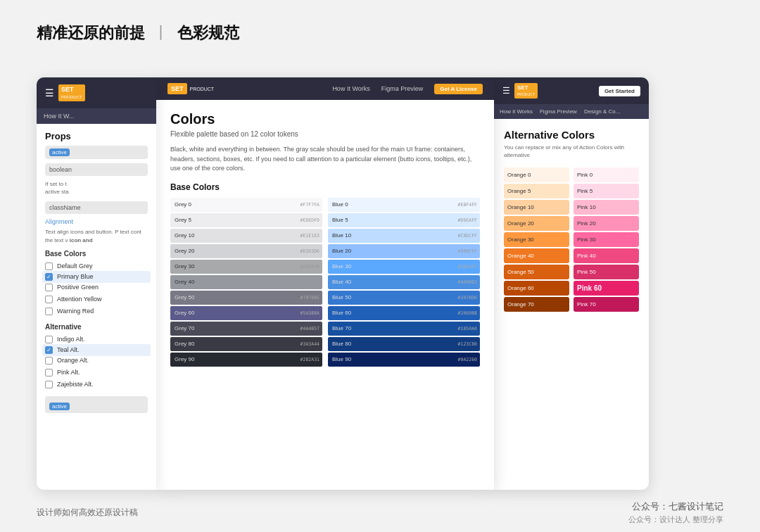  Describe the element at coordinates (96, 222) in the screenshot. I see `alignment-link: Alignment` at that location.